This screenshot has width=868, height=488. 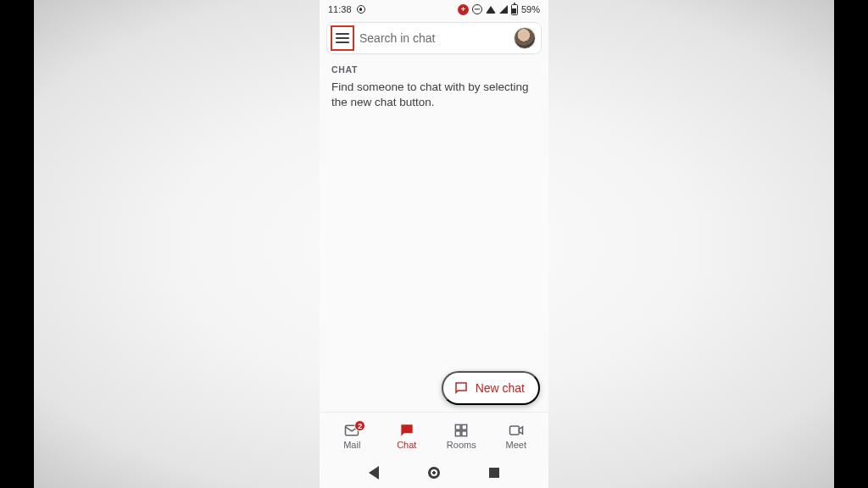 What do you see at coordinates (491, 10) in the screenshot?
I see `wifi-icon` at bounding box center [491, 10].